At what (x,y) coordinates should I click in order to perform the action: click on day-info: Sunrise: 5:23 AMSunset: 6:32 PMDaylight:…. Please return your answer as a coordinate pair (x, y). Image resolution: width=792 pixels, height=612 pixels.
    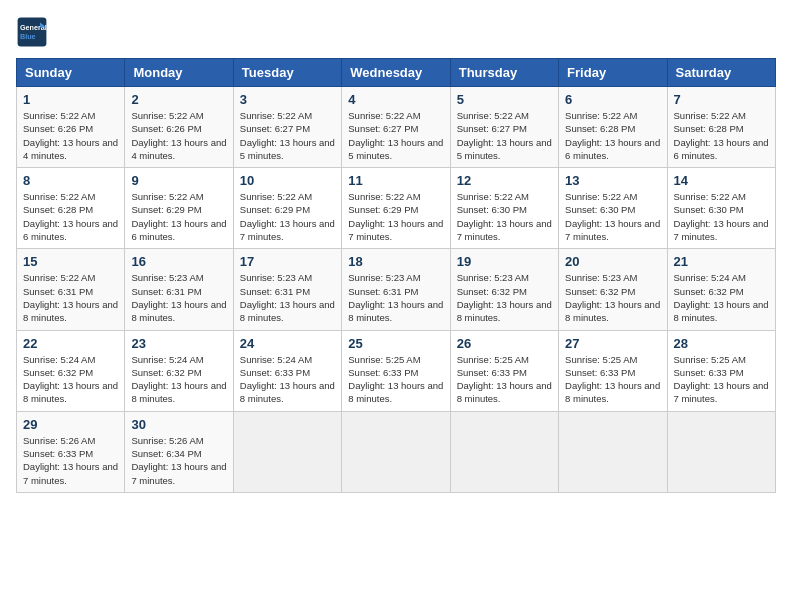
    Looking at the image, I should click on (504, 298).